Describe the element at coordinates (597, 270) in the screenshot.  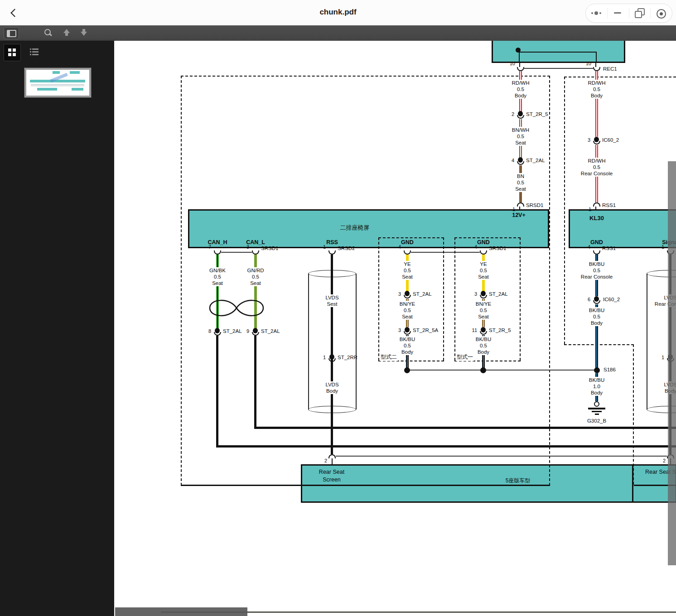
I see `wire-label: BK/BU 0.5 Rear Console` at that location.